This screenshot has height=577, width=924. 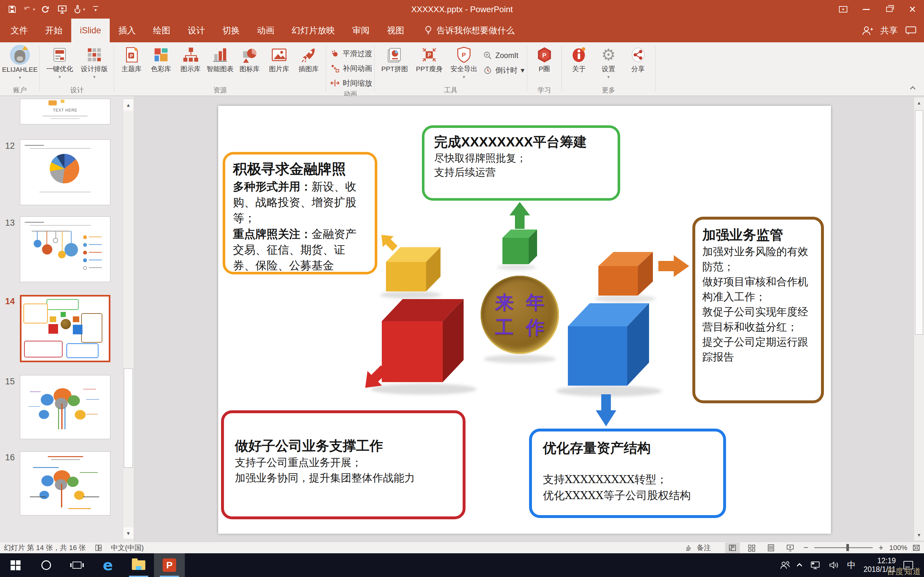 I want to click on zoom-out-button: −, so click(x=806, y=548).